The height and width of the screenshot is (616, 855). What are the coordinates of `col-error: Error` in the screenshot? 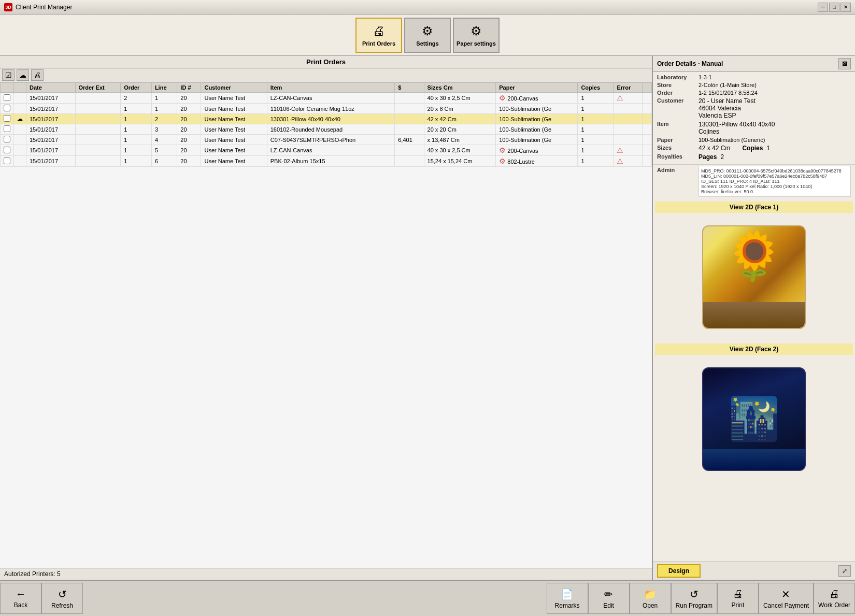 It's located at (628, 88).